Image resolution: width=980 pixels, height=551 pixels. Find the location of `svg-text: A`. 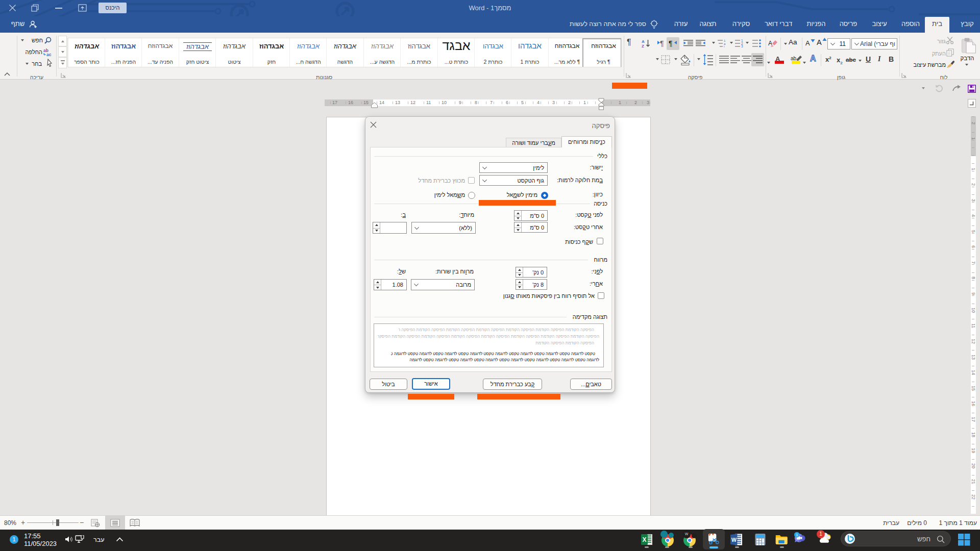

svg-text: A is located at coordinates (643, 42).